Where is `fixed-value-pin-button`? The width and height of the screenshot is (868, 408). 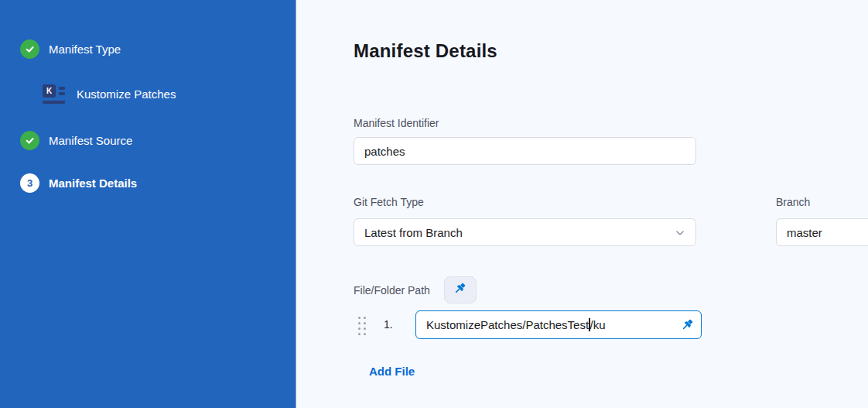
fixed-value-pin-button is located at coordinates (460, 290).